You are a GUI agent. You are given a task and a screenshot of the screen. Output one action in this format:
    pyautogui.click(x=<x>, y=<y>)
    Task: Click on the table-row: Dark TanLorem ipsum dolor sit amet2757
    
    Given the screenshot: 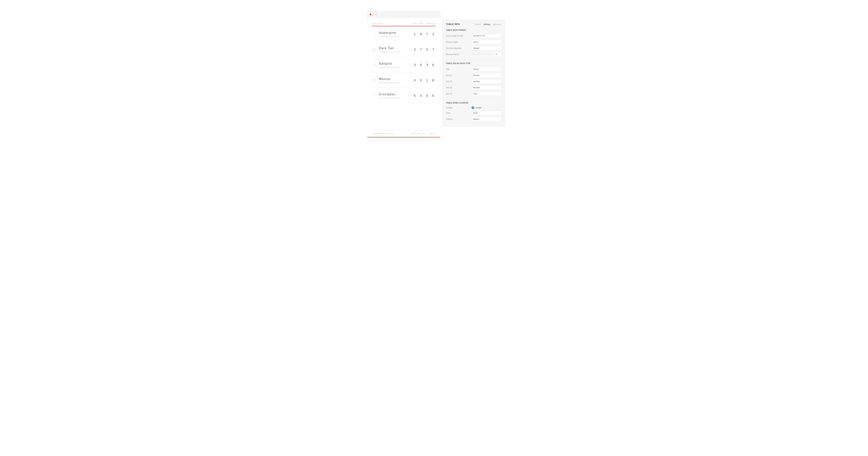 What is the action you would take?
    pyautogui.click(x=404, y=49)
    